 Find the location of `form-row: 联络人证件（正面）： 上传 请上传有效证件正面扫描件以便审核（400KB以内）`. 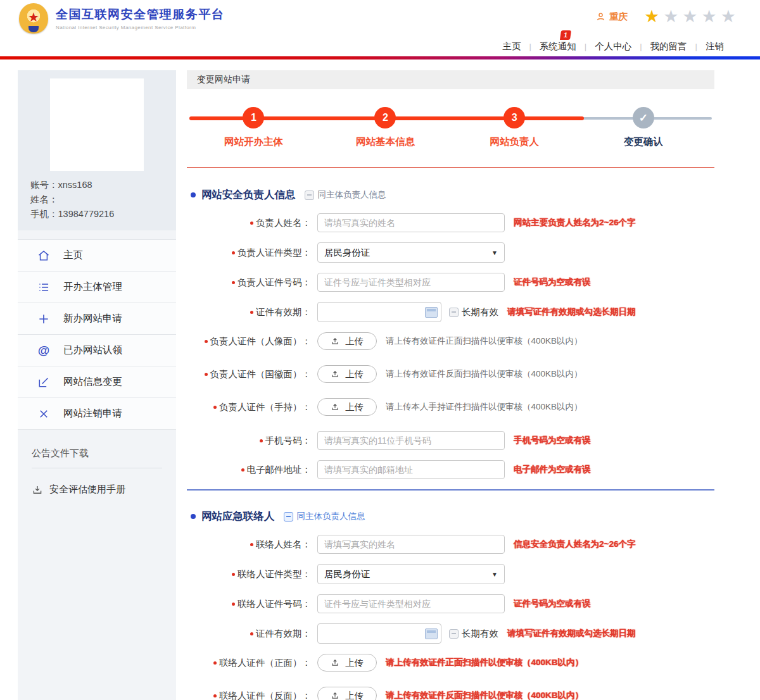

form-row: 联络人证件（正面）： 上传 请上传有效证件正面扫描件以便审核（400KB以内） is located at coordinates (451, 663).